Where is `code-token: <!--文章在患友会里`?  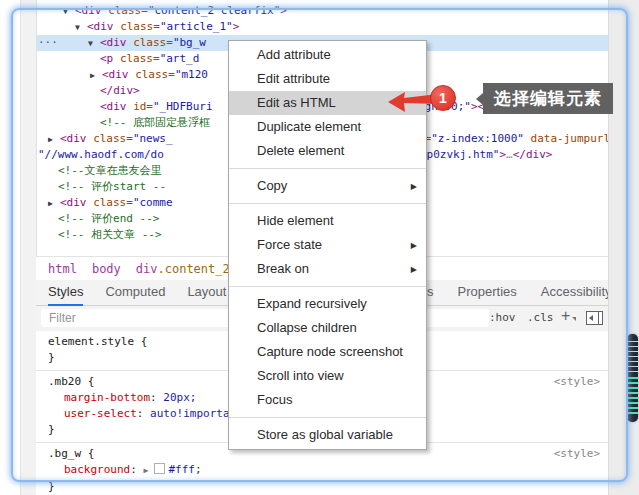
code-token: <!--文章在患友会里 is located at coordinates (110, 170).